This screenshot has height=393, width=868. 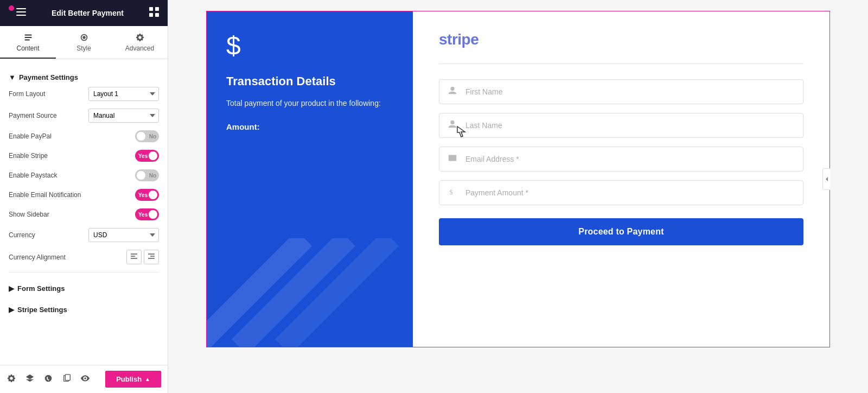 I want to click on currency-label: Currency, so click(x=22, y=235).